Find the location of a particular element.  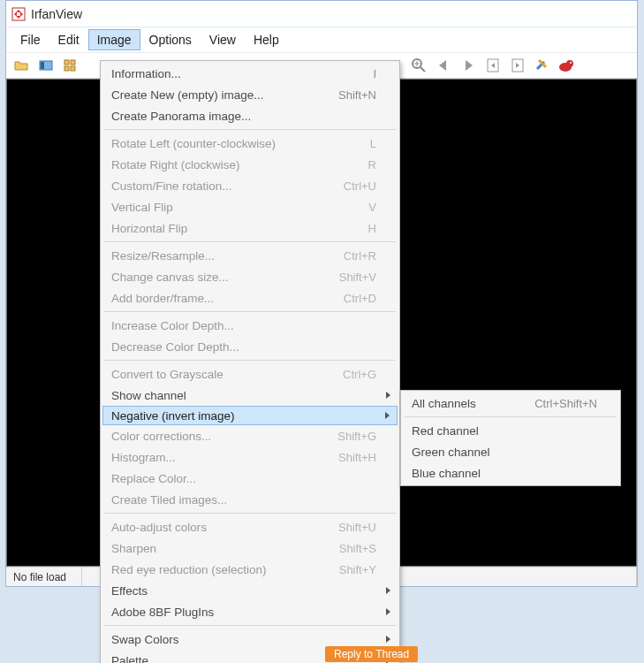

menu-item-resize-resample: Resize/Resample...Ctrl+R is located at coordinates (250, 255).